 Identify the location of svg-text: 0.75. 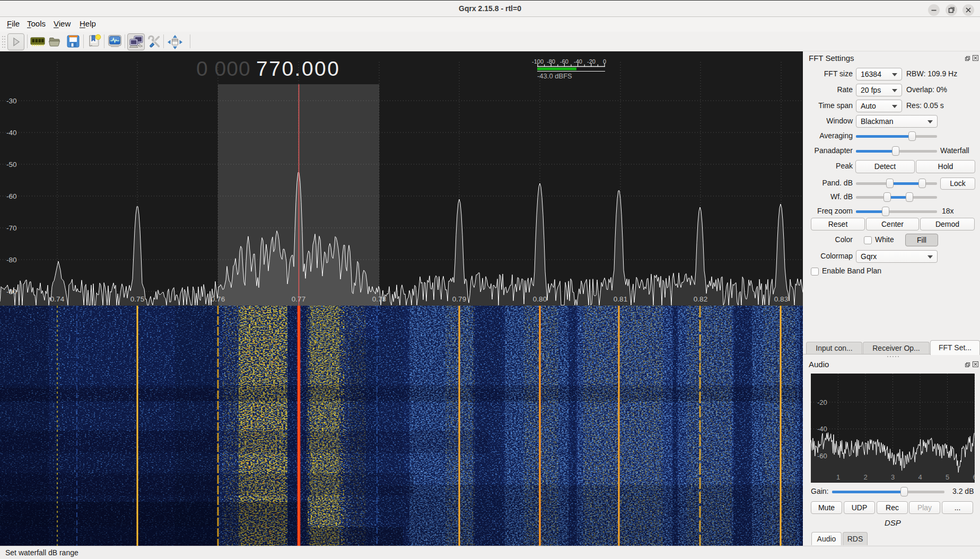
(137, 299).